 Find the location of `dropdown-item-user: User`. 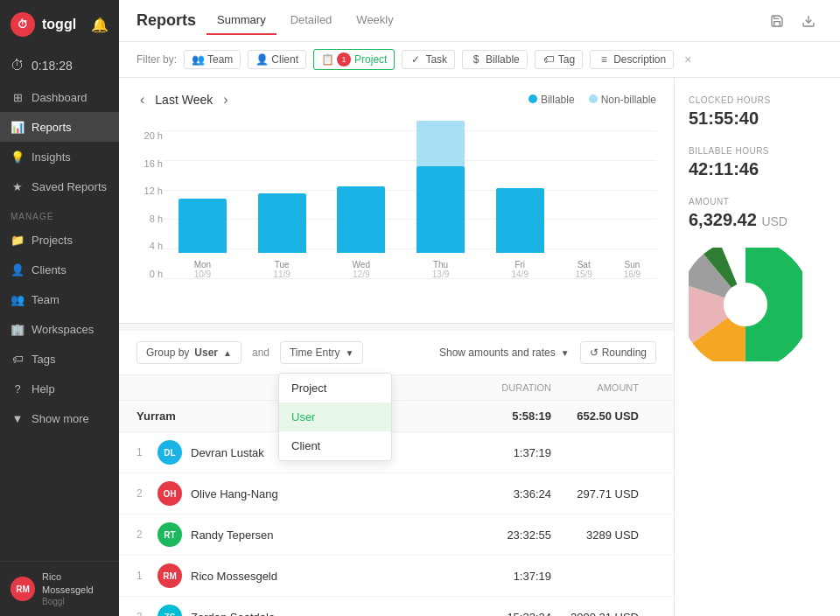

dropdown-item-user: User is located at coordinates (335, 416).